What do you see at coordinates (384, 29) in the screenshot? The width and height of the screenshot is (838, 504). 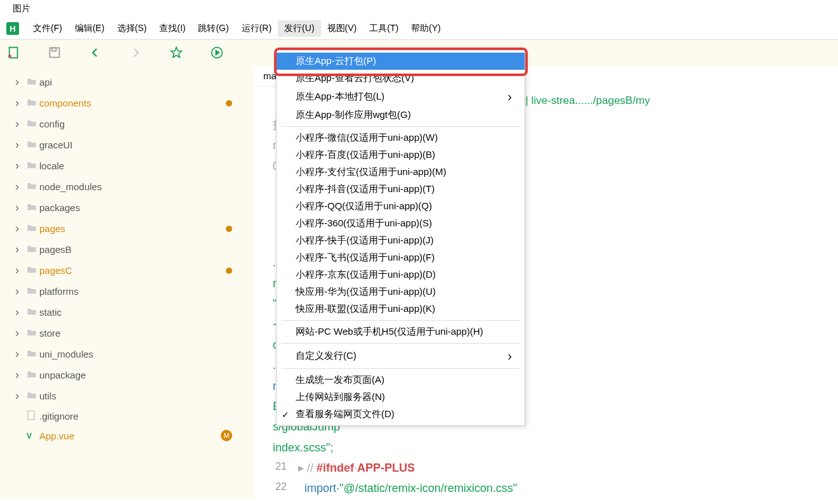 I see `menu-item: 工具(T)` at bounding box center [384, 29].